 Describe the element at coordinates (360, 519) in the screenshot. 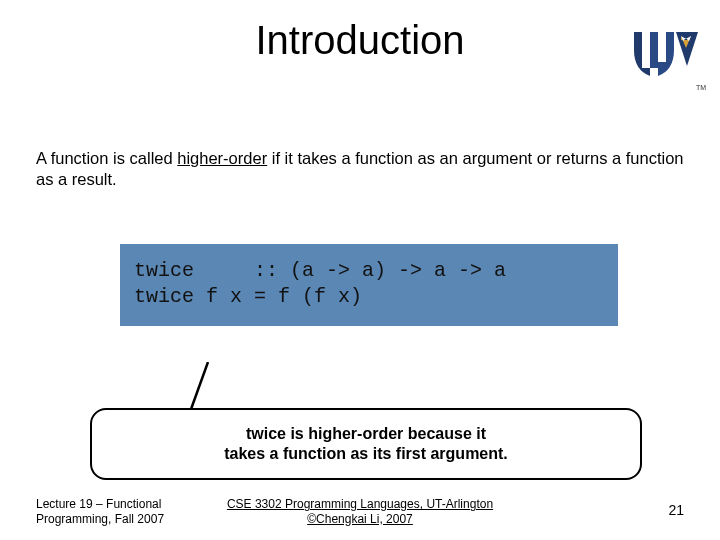

I see `footer-center-line2: ©Chengkai Li, 2007` at that location.